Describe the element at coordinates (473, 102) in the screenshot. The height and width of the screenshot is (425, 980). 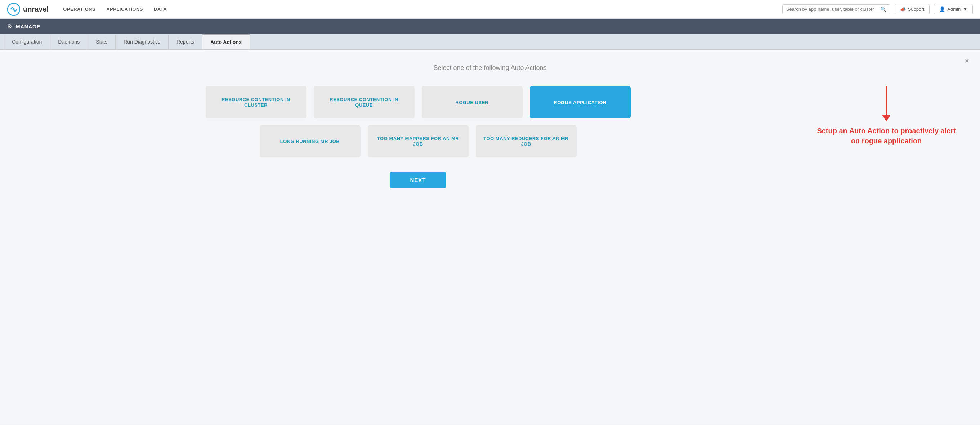
I see `card-rogue-user: ROGUE USER` at that location.